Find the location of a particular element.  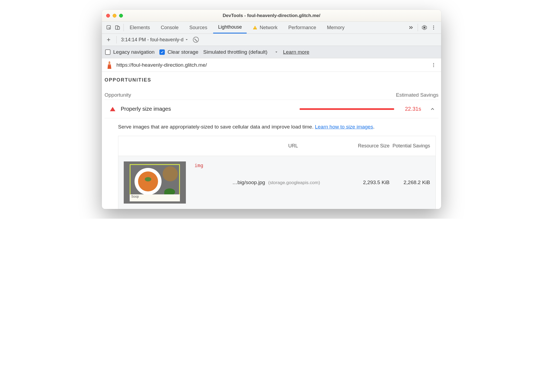

kebab-menu-icon is located at coordinates (434, 28).